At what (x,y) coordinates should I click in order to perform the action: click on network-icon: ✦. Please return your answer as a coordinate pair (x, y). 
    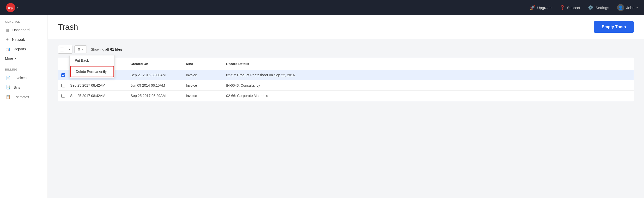
    Looking at the image, I should click on (8, 40).